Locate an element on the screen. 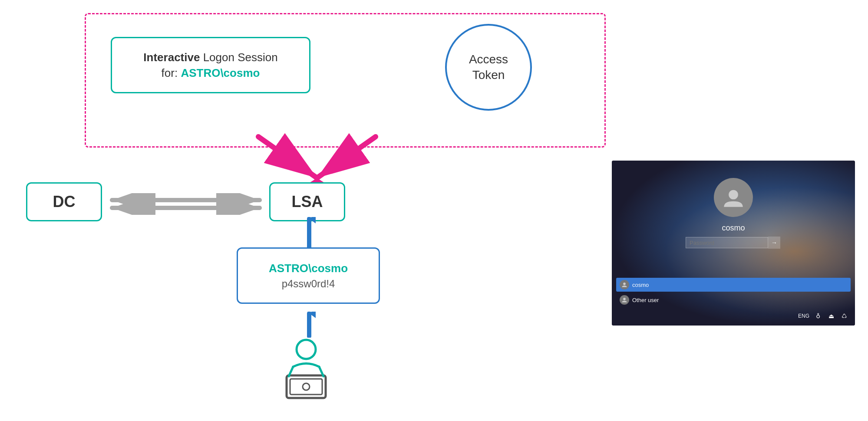  win-user-item-cosmo: cosmo is located at coordinates (733, 285).